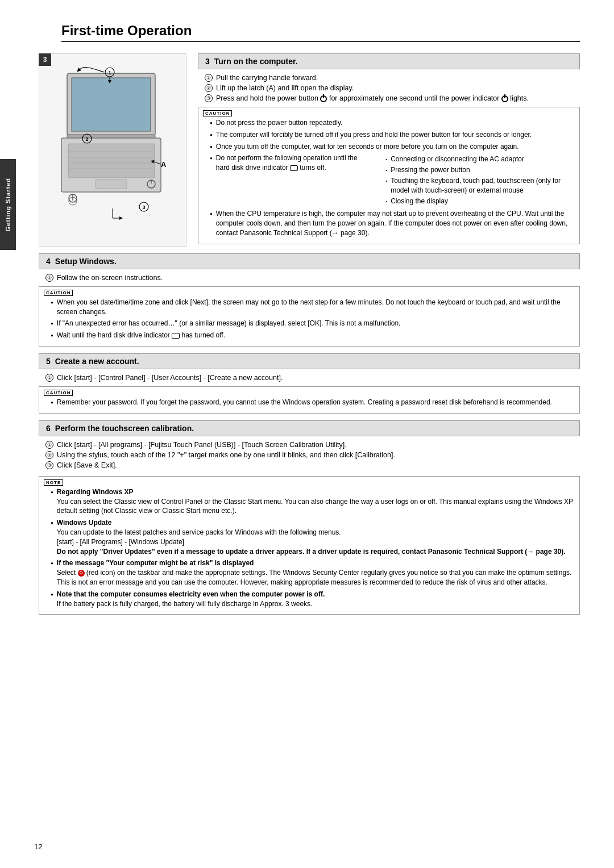 This screenshot has height=868, width=614. What do you see at coordinates (392, 147) in the screenshot?
I see `step3-caution-3: Once you turn off the computer, wait for…` at bounding box center [392, 147].